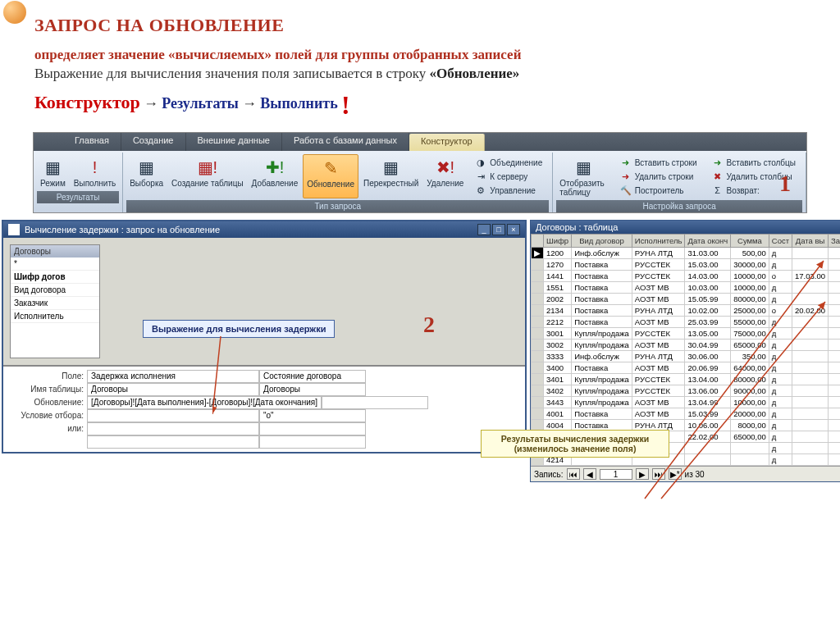 The image size is (840, 629). What do you see at coordinates (509, 190) in the screenshot?
I see `datadef-button: ⚙Управление` at bounding box center [509, 190].